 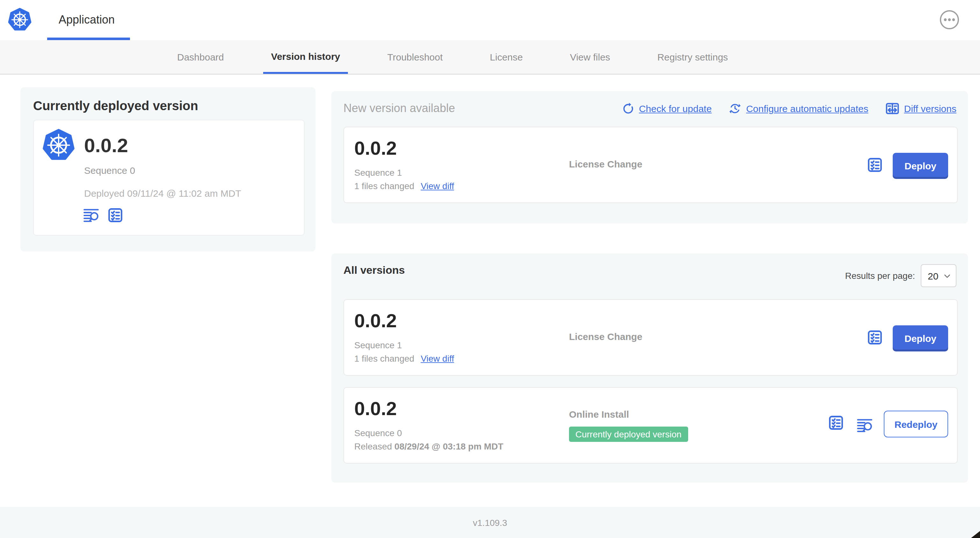 What do you see at coordinates (87, 20) in the screenshot?
I see `app-title: Application` at bounding box center [87, 20].